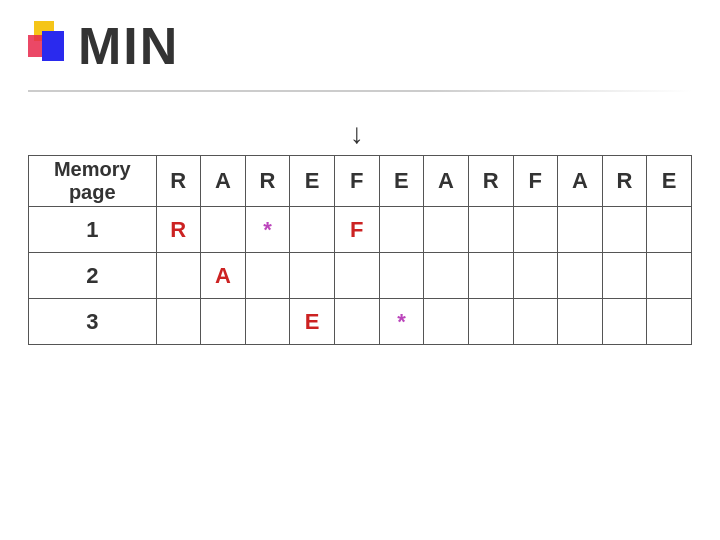 The image size is (720, 540). Describe the element at coordinates (360, 322) in the screenshot. I see `table-row: 3 E *` at that location.